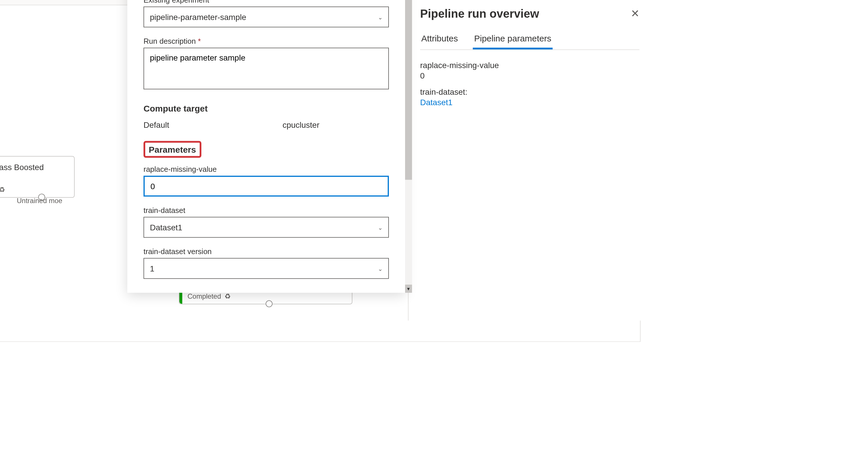  Describe the element at coordinates (266, 41) in the screenshot. I see `field-label: Run description *` at that location.